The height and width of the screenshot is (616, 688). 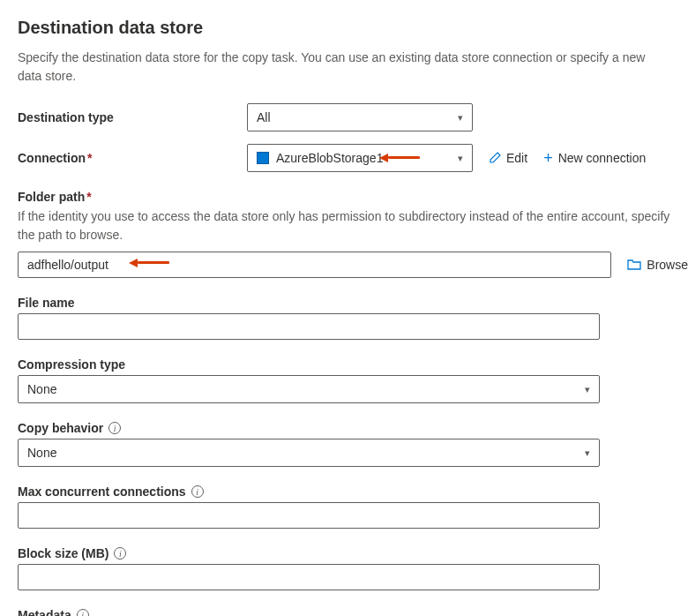 What do you see at coordinates (309, 327) in the screenshot?
I see `file-name-input` at bounding box center [309, 327].